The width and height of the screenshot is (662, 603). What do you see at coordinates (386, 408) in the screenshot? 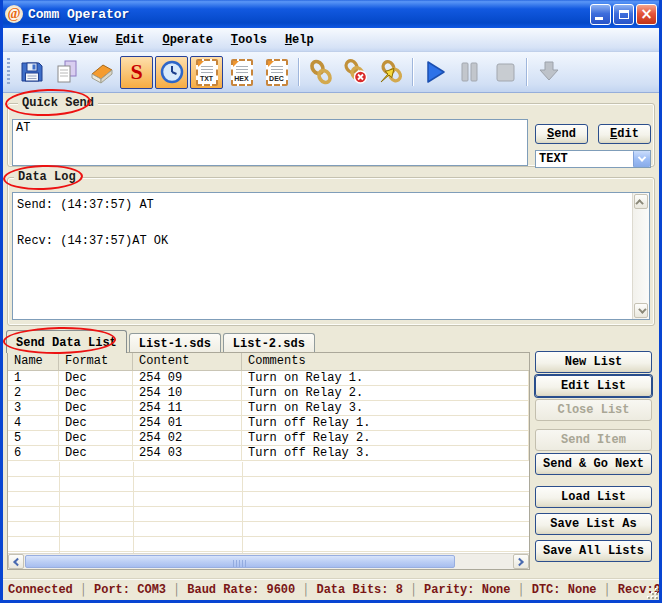
I see `cell-comments: Turn on Relay 3.` at bounding box center [386, 408].